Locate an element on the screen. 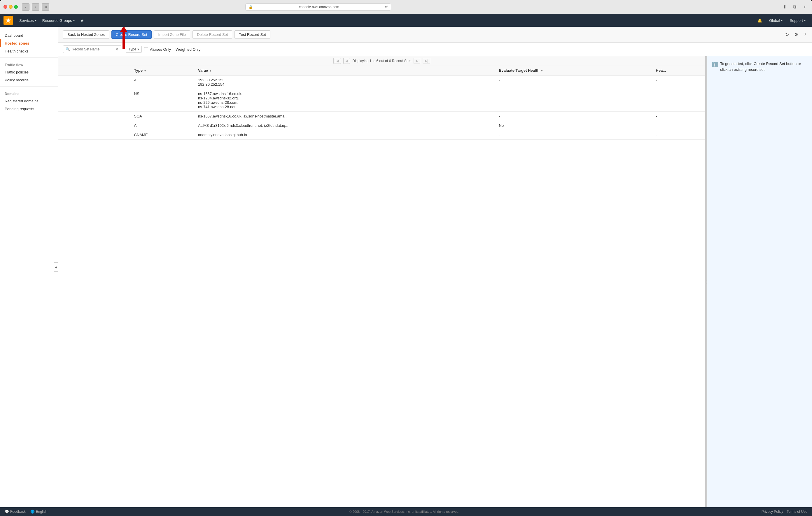  cell-health-1: - is located at coordinates (678, 100).